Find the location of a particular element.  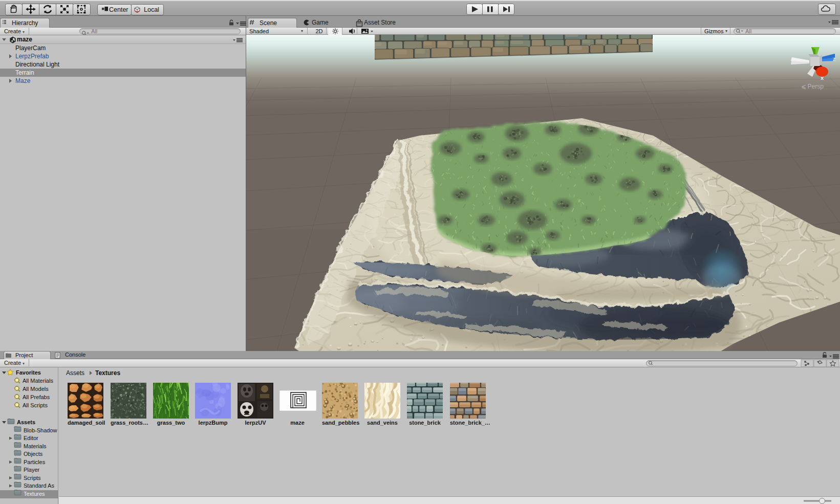

svg-text: Local is located at coordinates (152, 10).